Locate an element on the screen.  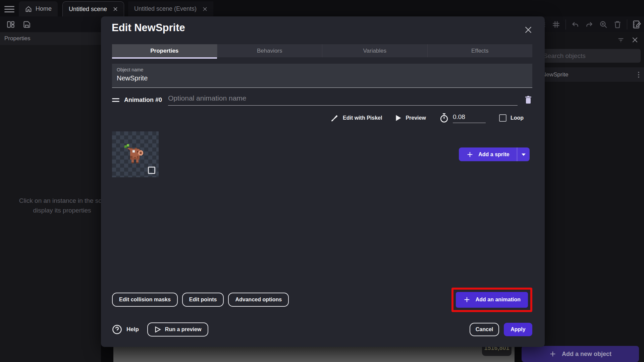
apply-button: Apply is located at coordinates (518, 329).